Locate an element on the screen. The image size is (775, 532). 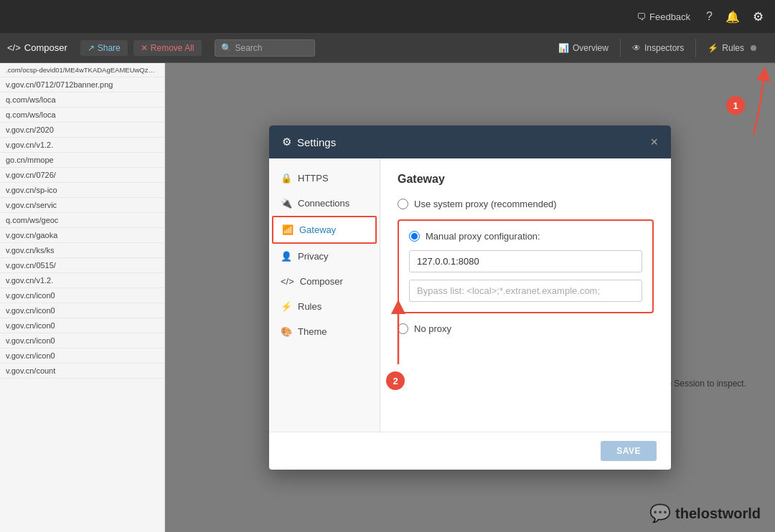
annotation-badge-1: 1 is located at coordinates (736, 105).